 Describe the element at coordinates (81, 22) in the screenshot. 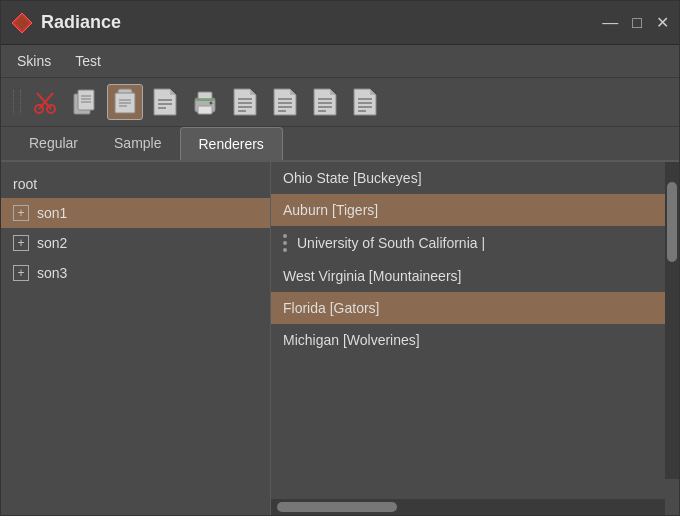

I see `app-title: Radiance` at that location.